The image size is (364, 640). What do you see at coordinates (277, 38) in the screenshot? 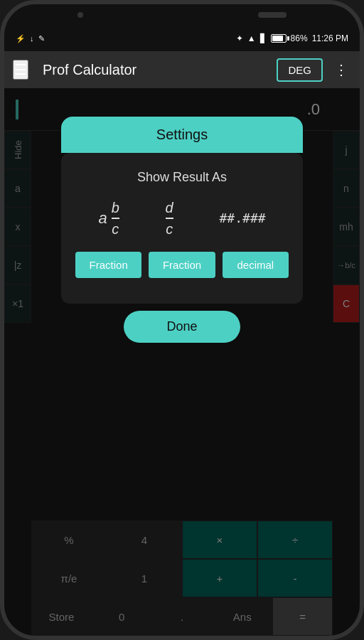
I see `battery-fill` at bounding box center [277, 38].